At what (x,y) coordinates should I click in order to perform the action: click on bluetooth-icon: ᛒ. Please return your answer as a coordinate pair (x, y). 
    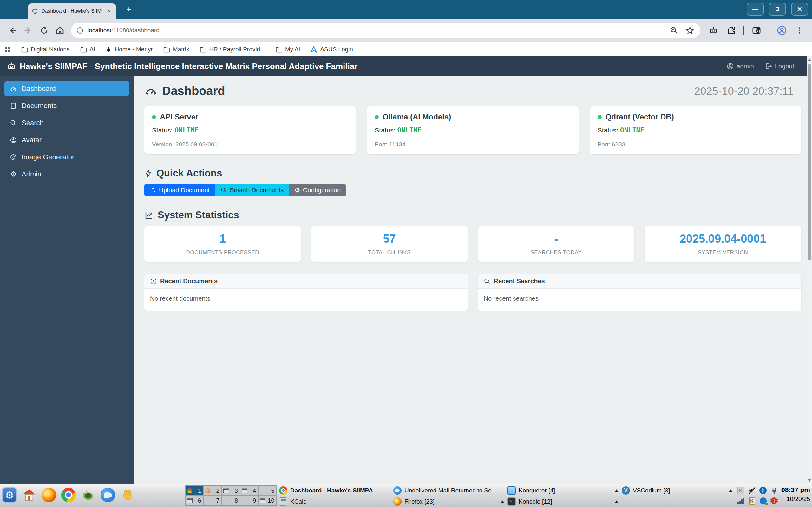
    Looking at the image, I should click on (763, 490).